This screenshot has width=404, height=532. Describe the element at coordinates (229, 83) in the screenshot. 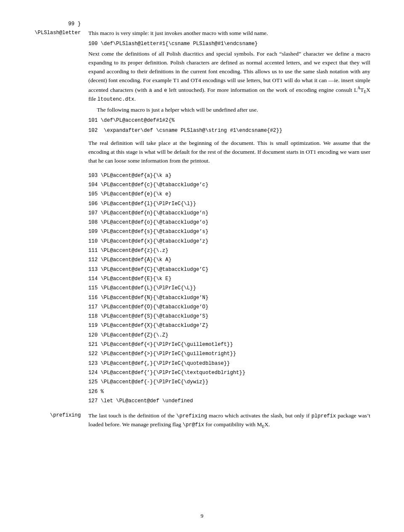

I see `plslash-letter-content: This macro is very simple: it just invok…` at that location.